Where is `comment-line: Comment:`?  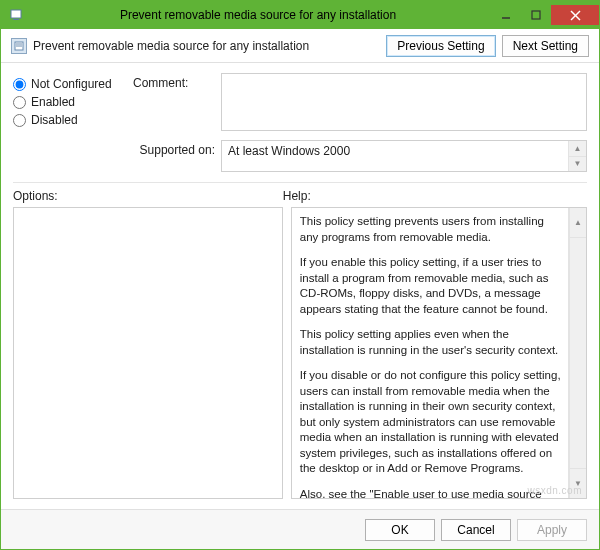 comment-line: Comment: is located at coordinates (360, 104).